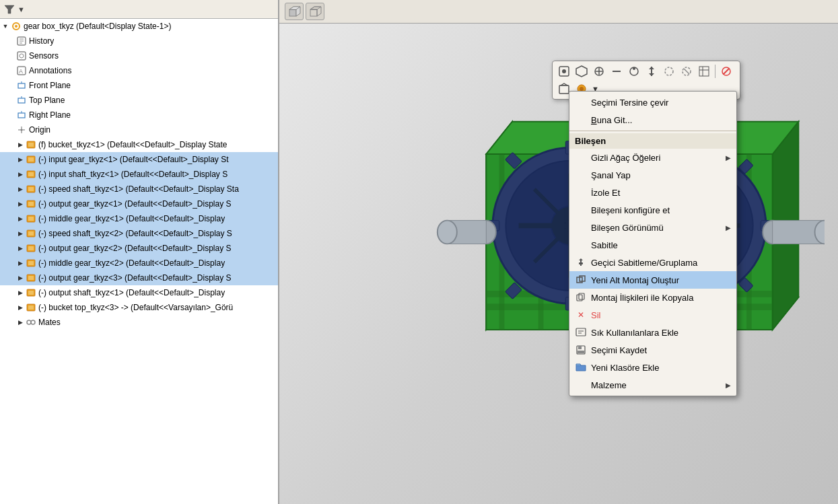 Image resolution: width=838 pixels, height=504 pixels. Describe the element at coordinates (581, 262) in the screenshot. I see `ctx-pin-icon` at that location.